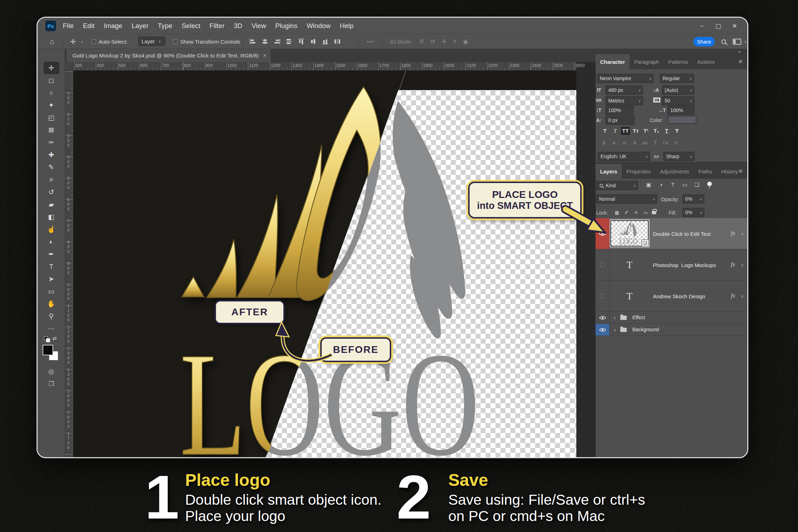 The image size is (798, 532). Describe the element at coordinates (602, 265) in the screenshot. I see `visibility-empty-icon` at that location.